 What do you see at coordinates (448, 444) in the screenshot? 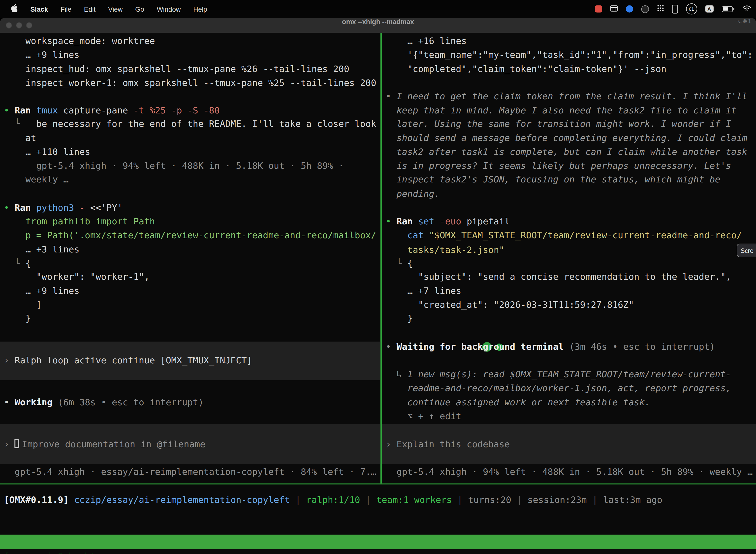
I see `terminal-line: › Explain this codebase` at bounding box center [448, 444].